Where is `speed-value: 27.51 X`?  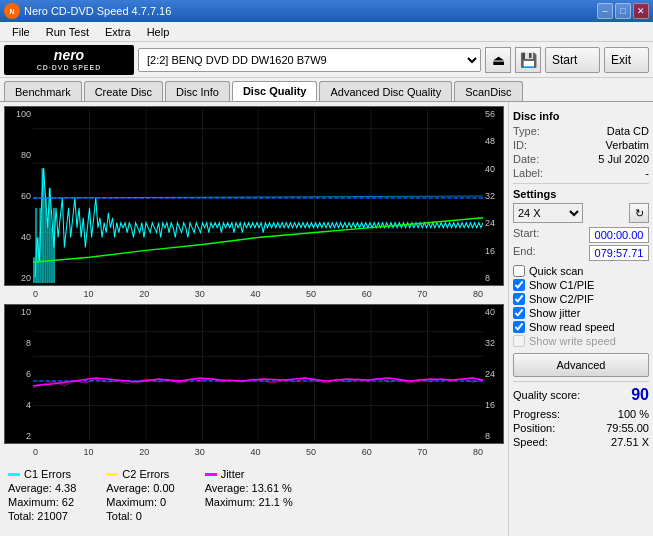
speed-value: 27.51 X is located at coordinates (630, 442).